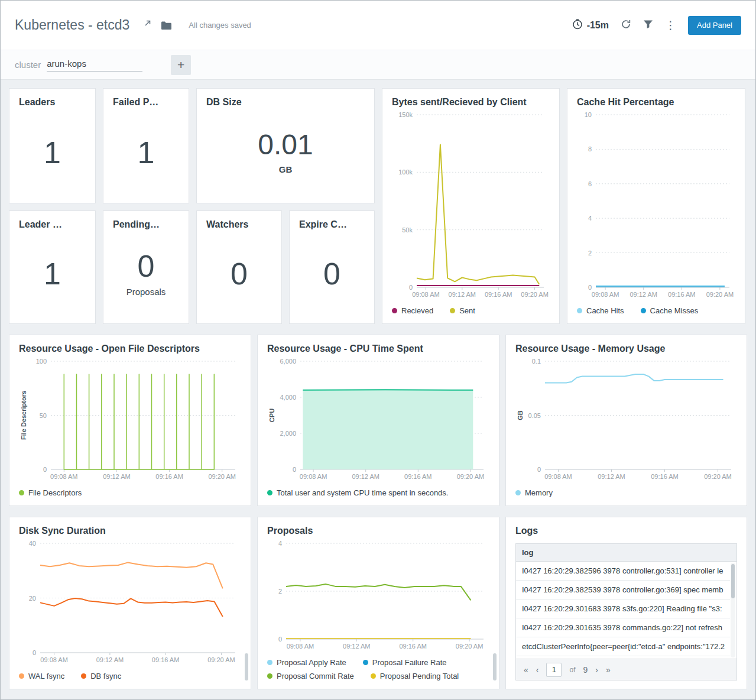  Describe the element at coordinates (670, 25) in the screenshot. I see `kebab-menu-icon: ⋮` at that location.